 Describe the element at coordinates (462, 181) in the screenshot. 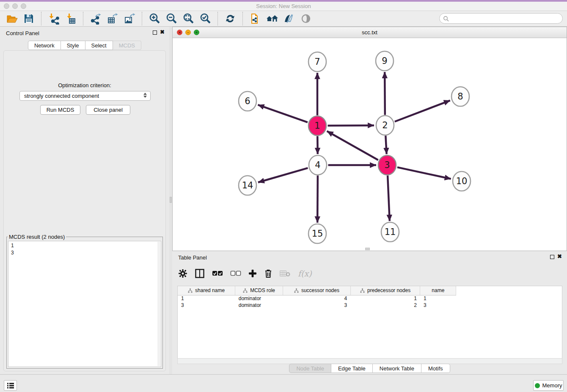

I see `graph-node-10: 10` at that location.